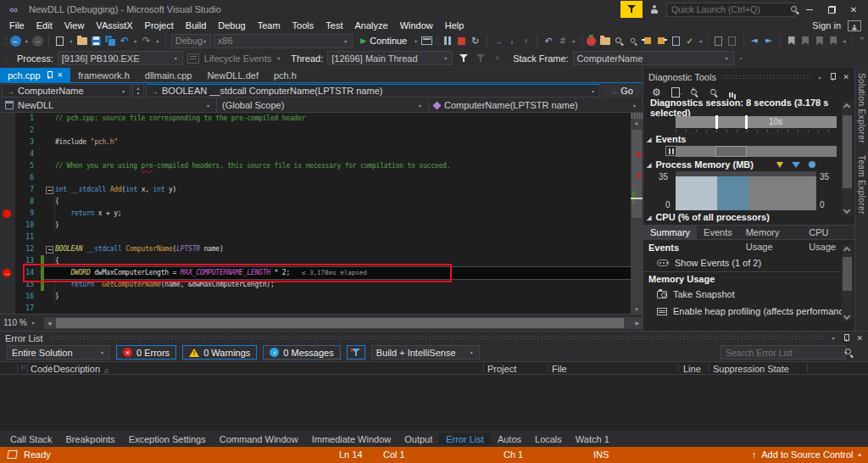 The image size is (868, 463). I want to click on export-icon, so click(676, 92).